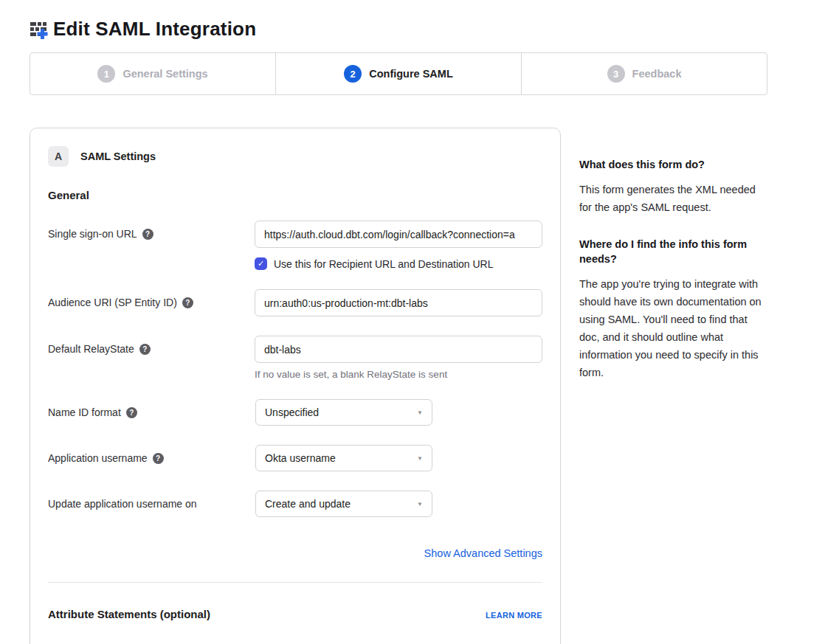 This screenshot has height=644, width=825. I want to click on help-sidebar: What does this form do? This form genera…, so click(674, 255).